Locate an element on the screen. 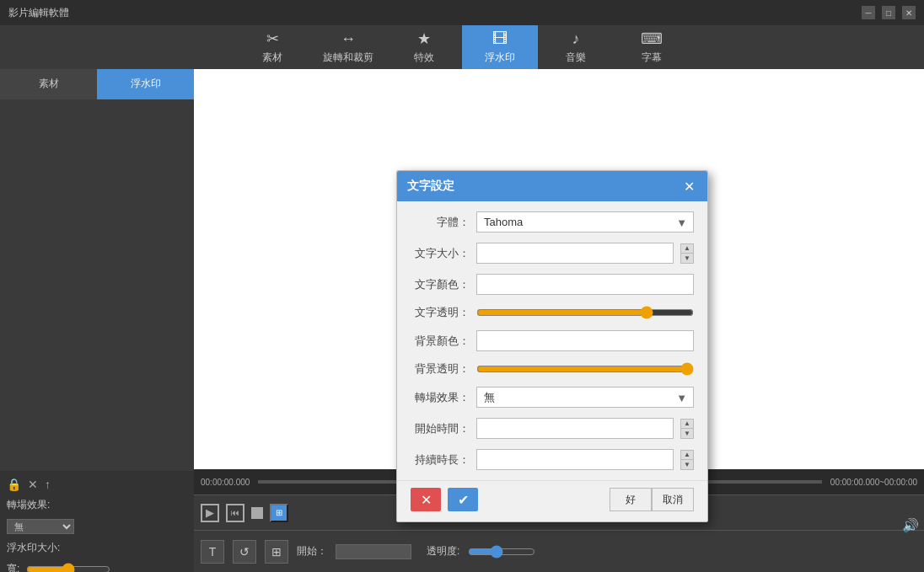  transition-select: 無 is located at coordinates (40, 527).